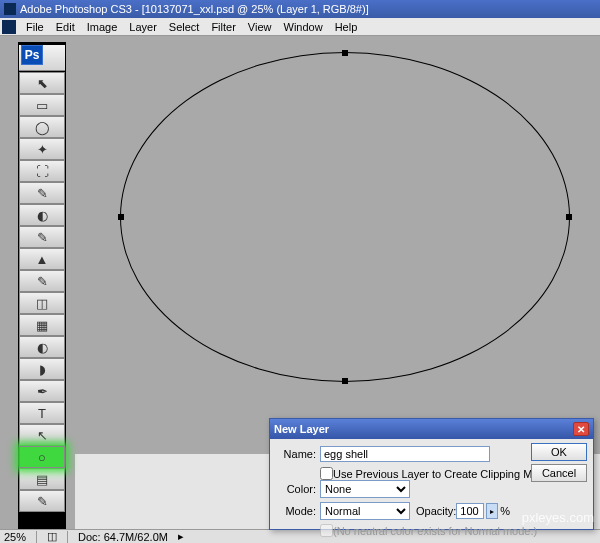  What do you see at coordinates (42, 501) in the screenshot?
I see `eyedropper-tool: ✎` at bounding box center [42, 501].